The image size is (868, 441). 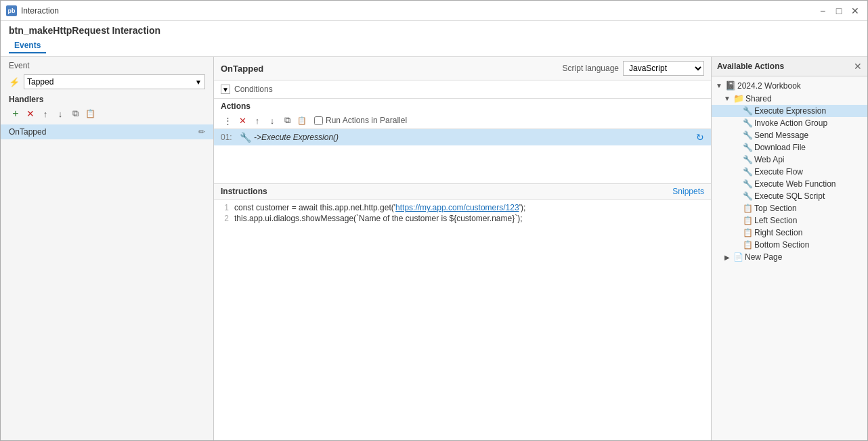 I want to click on tree-item-web-api: 🔧 Web Api, so click(x=789, y=160).